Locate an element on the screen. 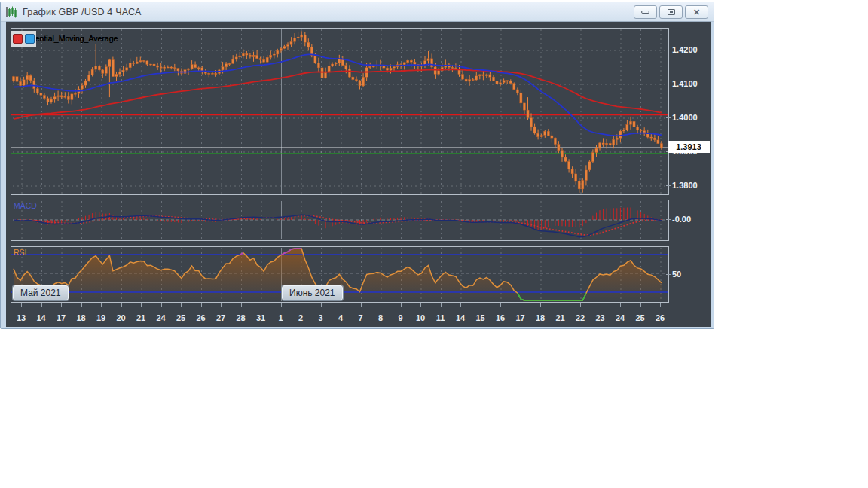 The height and width of the screenshot is (488, 868). window-controls: ✕ is located at coordinates (671, 12).